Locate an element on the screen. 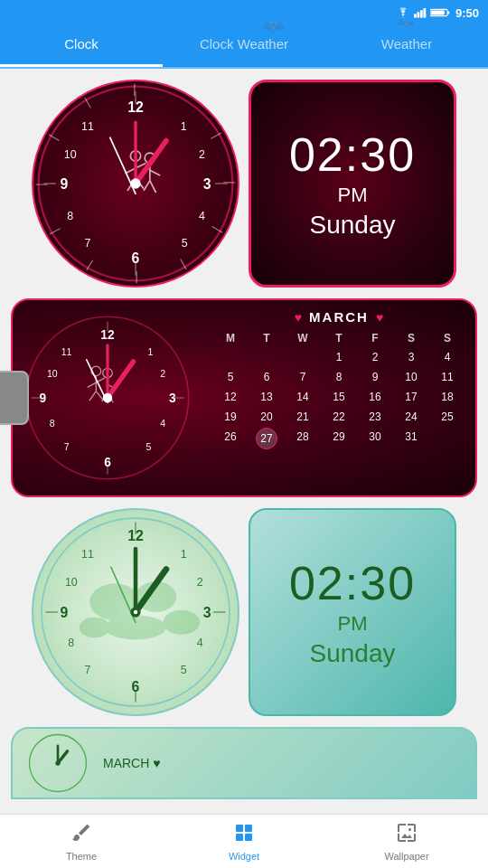 The image size is (488, 868). green-row-2: MARCH ♥ is located at coordinates (244, 763).